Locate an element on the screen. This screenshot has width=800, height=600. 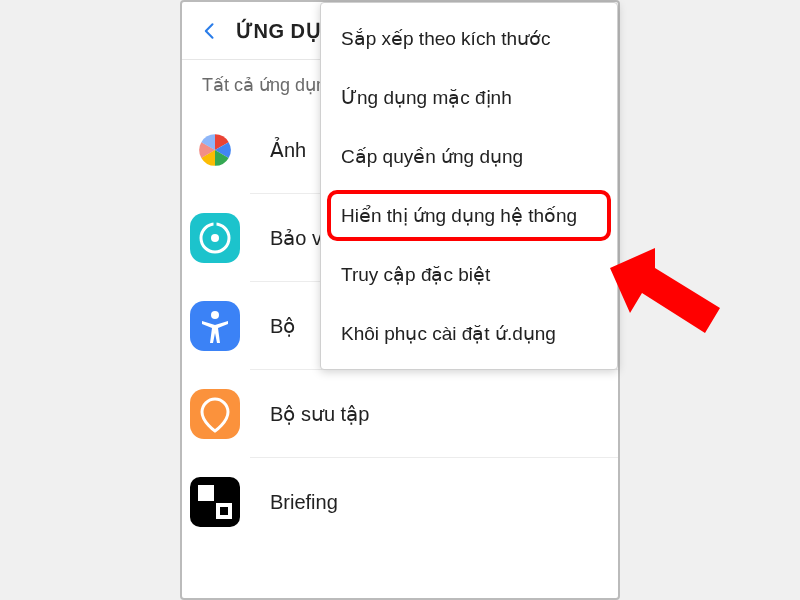
briefing-icon is located at coordinates (215, 502).